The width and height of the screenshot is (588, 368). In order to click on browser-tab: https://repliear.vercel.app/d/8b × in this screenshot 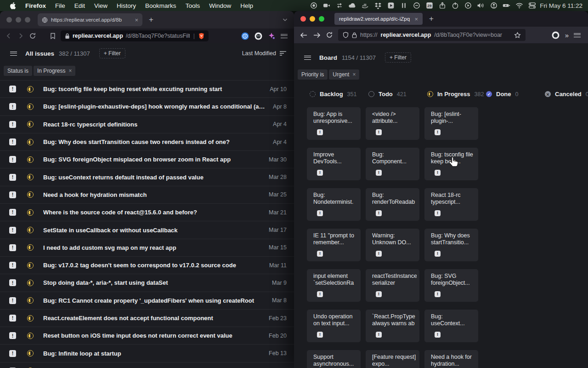, I will do `click(90, 20)`.